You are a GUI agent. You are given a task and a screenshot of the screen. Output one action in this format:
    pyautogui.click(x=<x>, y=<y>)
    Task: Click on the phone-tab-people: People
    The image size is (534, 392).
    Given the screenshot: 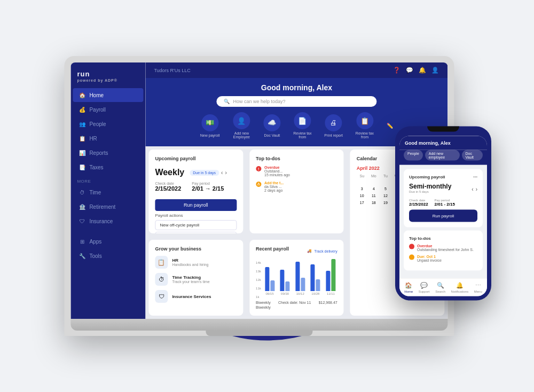 What is the action you would take?
    pyautogui.click(x=413, y=155)
    